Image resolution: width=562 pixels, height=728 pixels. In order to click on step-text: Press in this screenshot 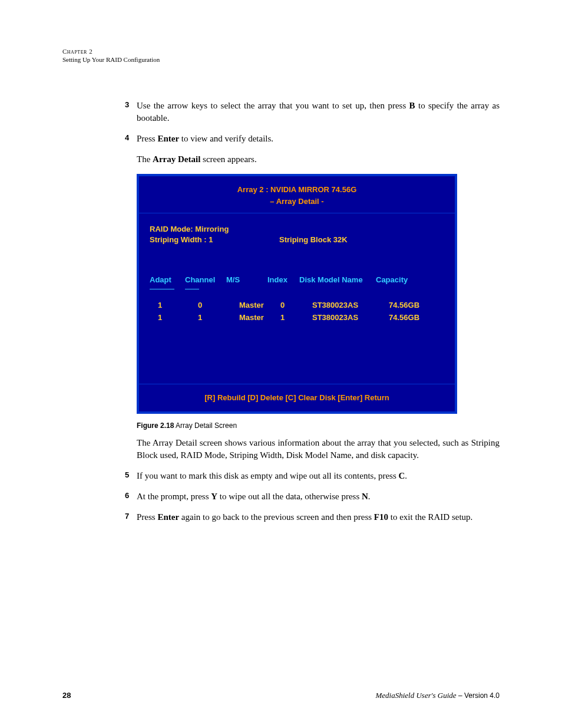, I will do `click(147, 139)`.